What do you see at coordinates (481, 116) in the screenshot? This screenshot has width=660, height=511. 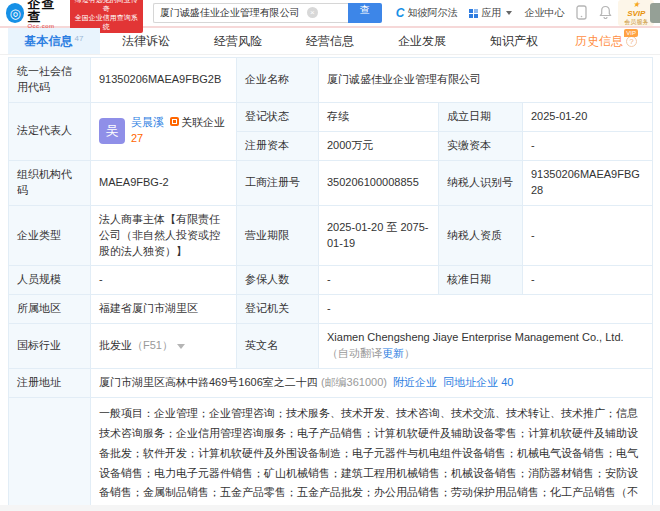 I see `establish-date-label: 成立日期` at bounding box center [481, 116].